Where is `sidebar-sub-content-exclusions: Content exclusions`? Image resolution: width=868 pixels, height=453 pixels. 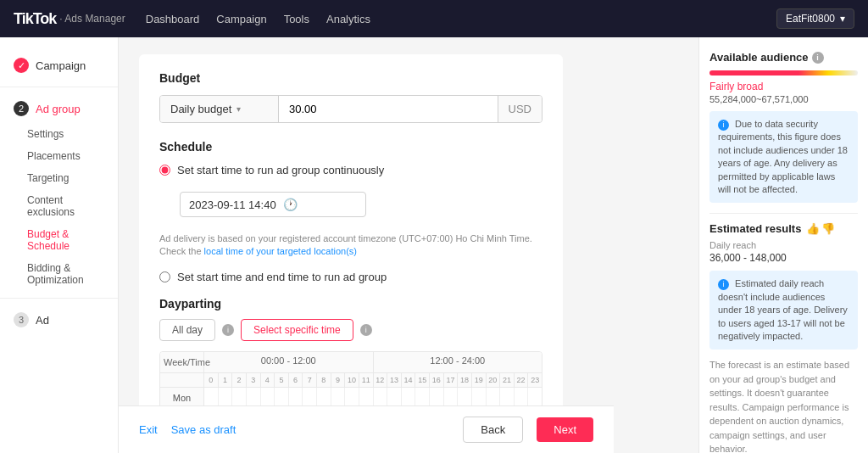
sidebar-sub-content-exclusions: Content exclusions is located at coordinates (59, 206).